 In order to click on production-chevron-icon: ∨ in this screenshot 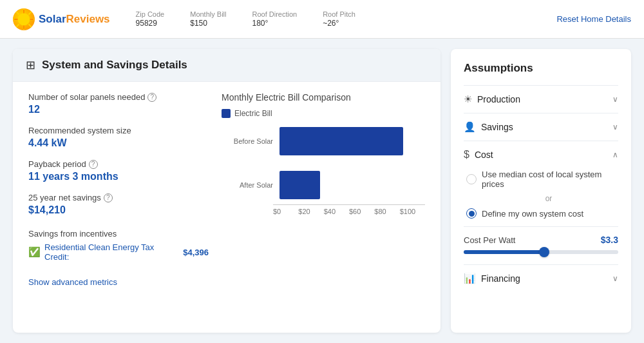, I will do `click(616, 99)`.